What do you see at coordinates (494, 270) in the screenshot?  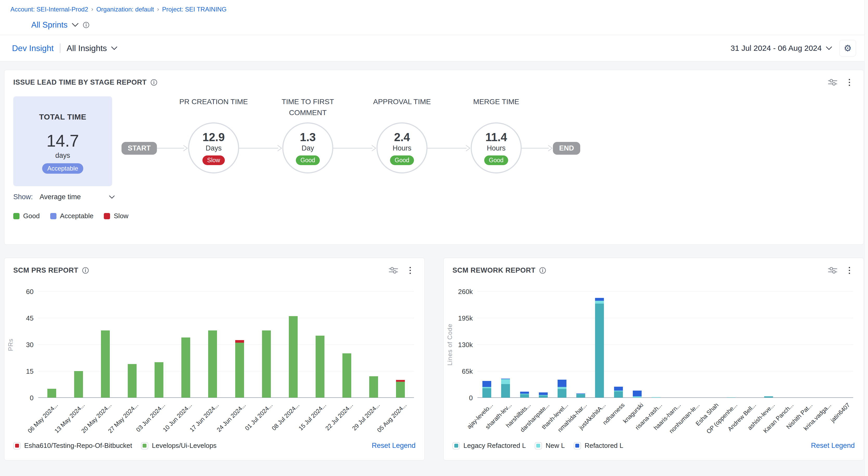 I see `card-title-text: SCM REWORK REPORT` at bounding box center [494, 270].